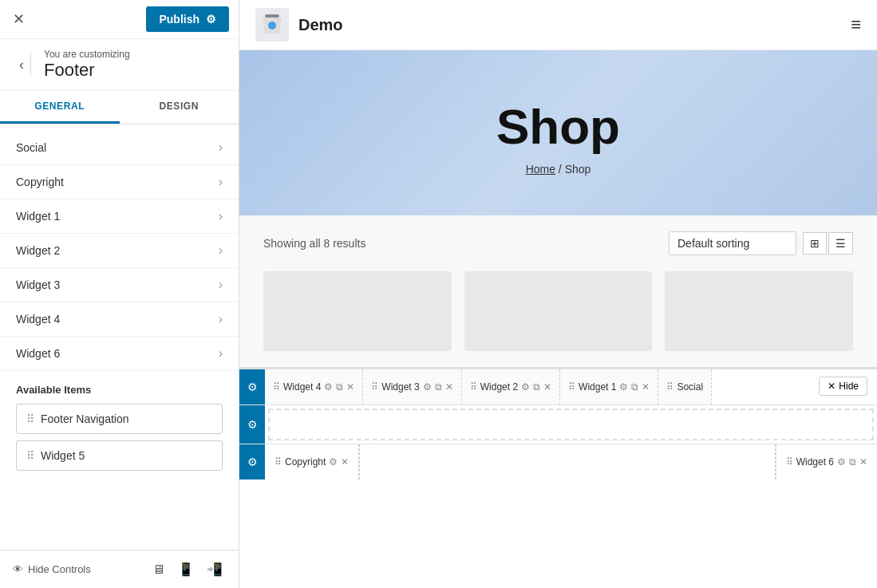 The height and width of the screenshot is (588, 877). What do you see at coordinates (120, 428) in the screenshot?
I see `available-items-section: Available Items ⠿ Footer Navigation ⠿ Wi…` at bounding box center [120, 428].